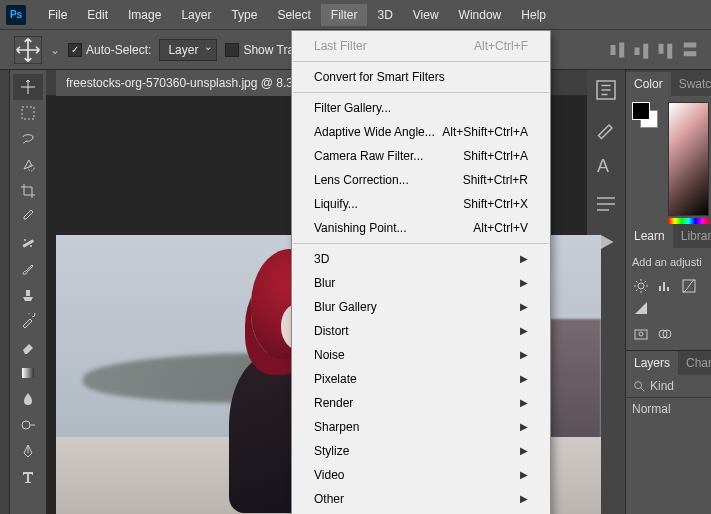  I want to click on tab-swatches: Swatc, so click(691, 84).